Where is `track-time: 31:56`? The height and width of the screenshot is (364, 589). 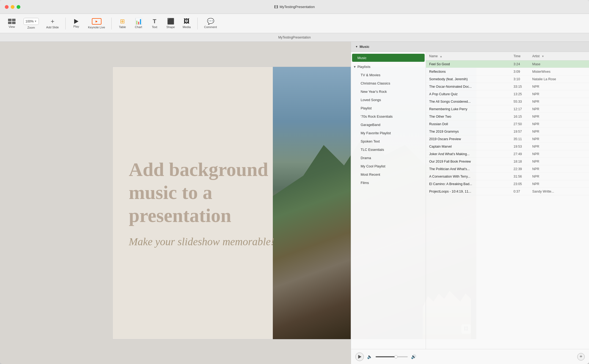
track-time: 31:56 is located at coordinates (523, 177).